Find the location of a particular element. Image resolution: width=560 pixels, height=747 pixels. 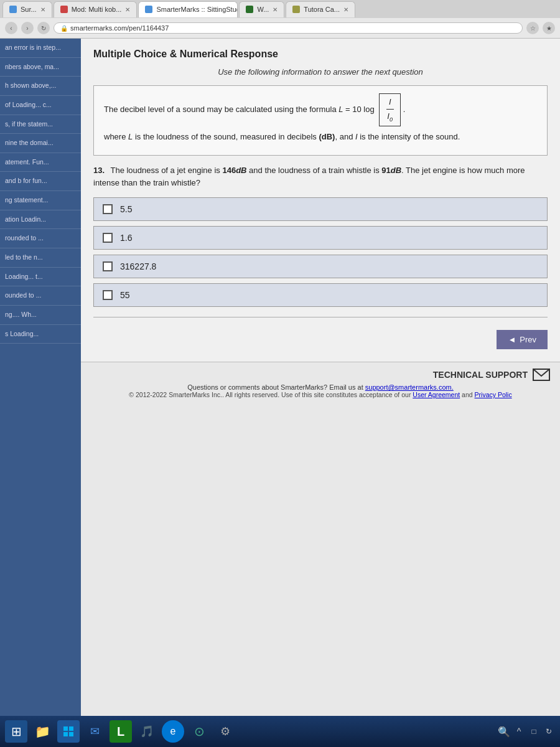

divider is located at coordinates (320, 317).